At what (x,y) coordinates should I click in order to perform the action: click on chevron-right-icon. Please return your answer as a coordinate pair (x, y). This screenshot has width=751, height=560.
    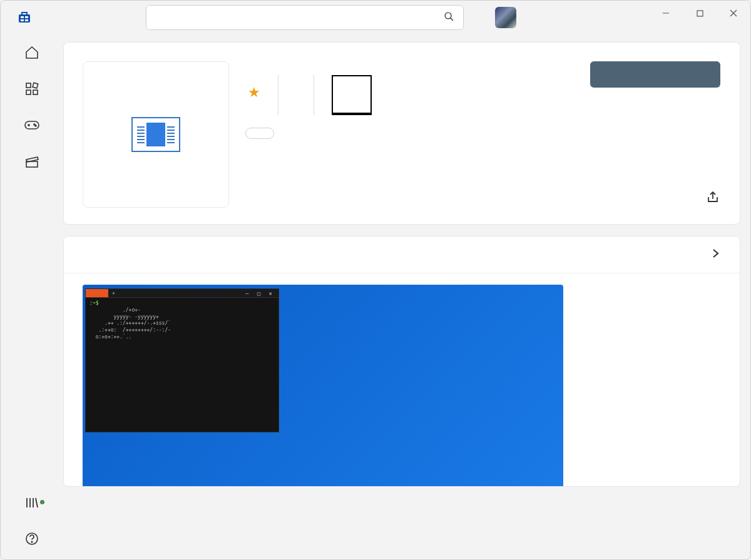
    Looking at the image, I should click on (715, 255).